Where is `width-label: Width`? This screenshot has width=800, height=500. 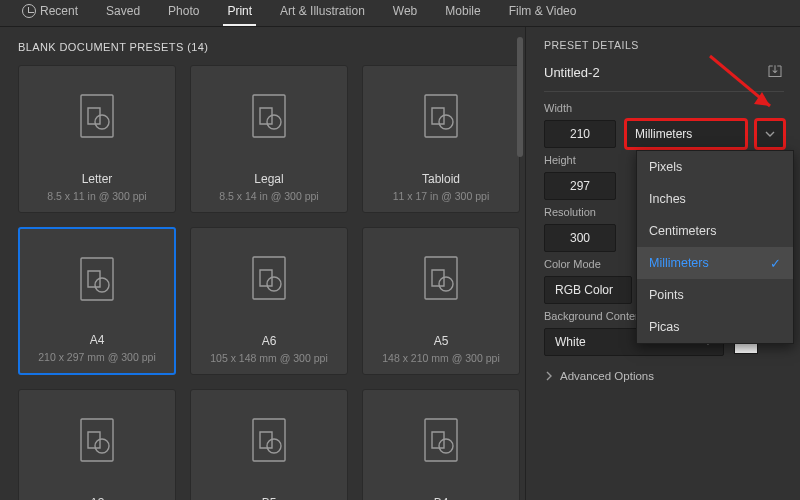
width-label: Width is located at coordinates (664, 108).